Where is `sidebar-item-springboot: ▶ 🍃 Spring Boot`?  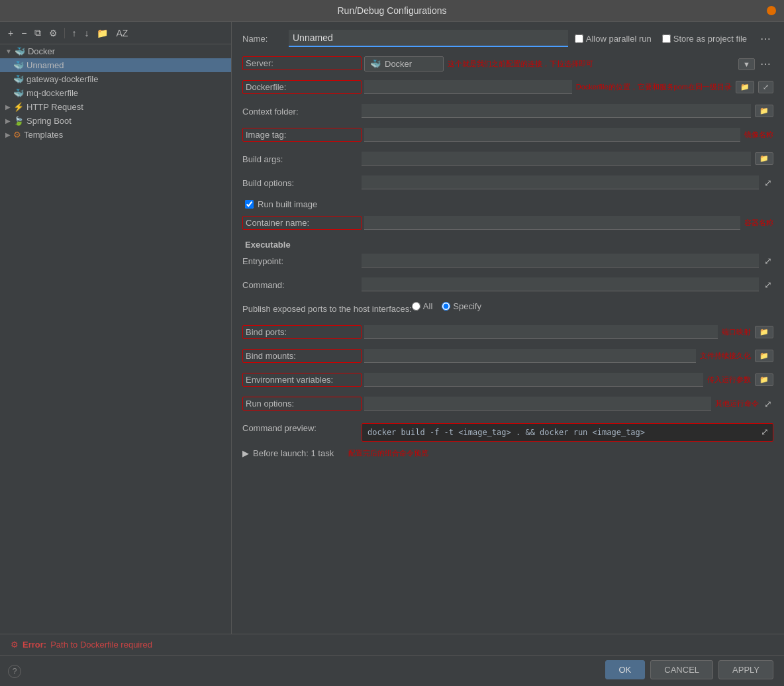
sidebar-item-springboot: ▶ 🍃 Spring Boot is located at coordinates (115, 121).